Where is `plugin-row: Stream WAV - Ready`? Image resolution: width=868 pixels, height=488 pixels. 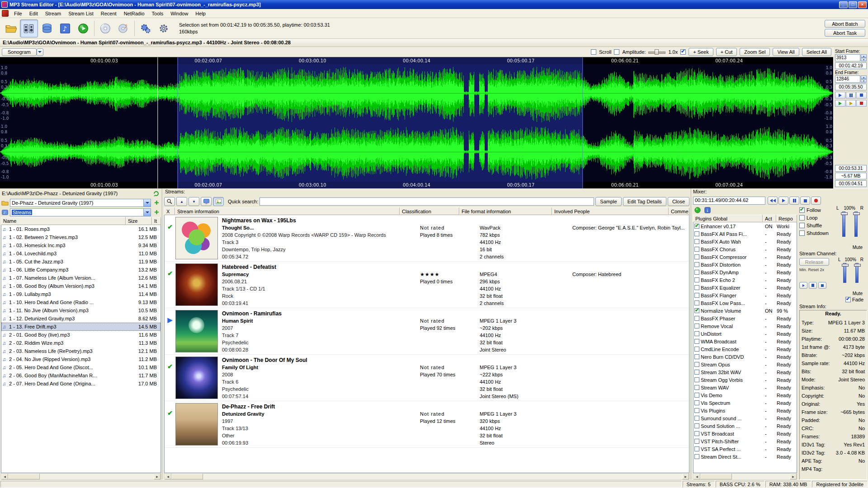 plugin-row: Stream WAV - Ready is located at coordinates (745, 388).